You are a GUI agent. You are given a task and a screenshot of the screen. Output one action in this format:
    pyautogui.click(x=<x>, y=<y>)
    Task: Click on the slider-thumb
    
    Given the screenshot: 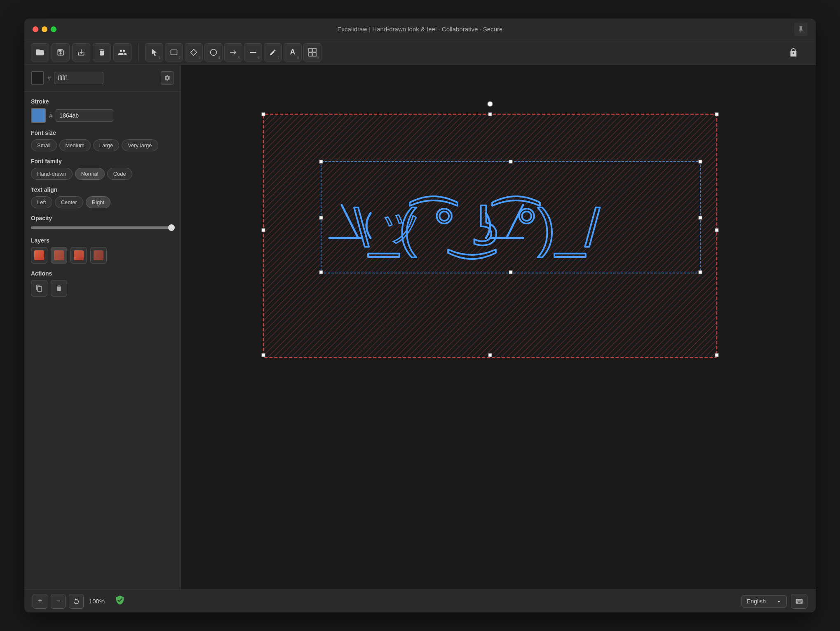 What is the action you would take?
    pyautogui.click(x=171, y=228)
    